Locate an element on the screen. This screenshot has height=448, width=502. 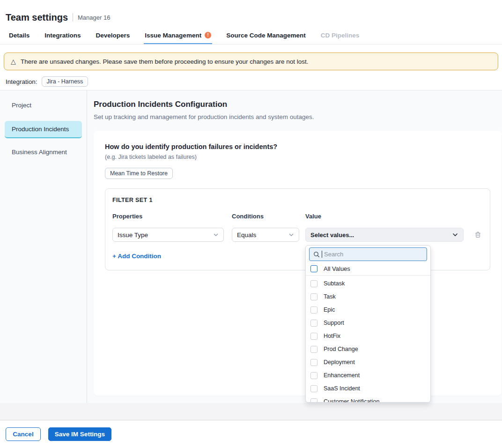
tab-integrations: Integrations is located at coordinates (63, 36).